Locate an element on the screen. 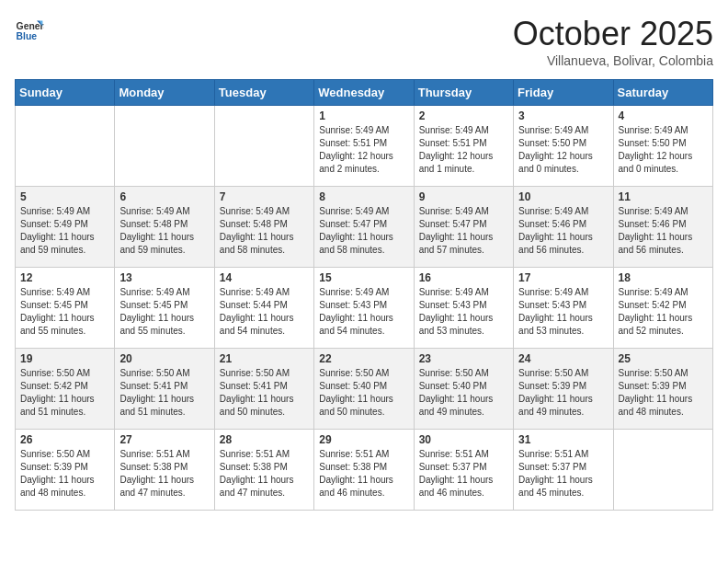 The image size is (728, 563). title-block: October 2025 Villanueva, Bolivar, Colomb… is located at coordinates (613, 41).